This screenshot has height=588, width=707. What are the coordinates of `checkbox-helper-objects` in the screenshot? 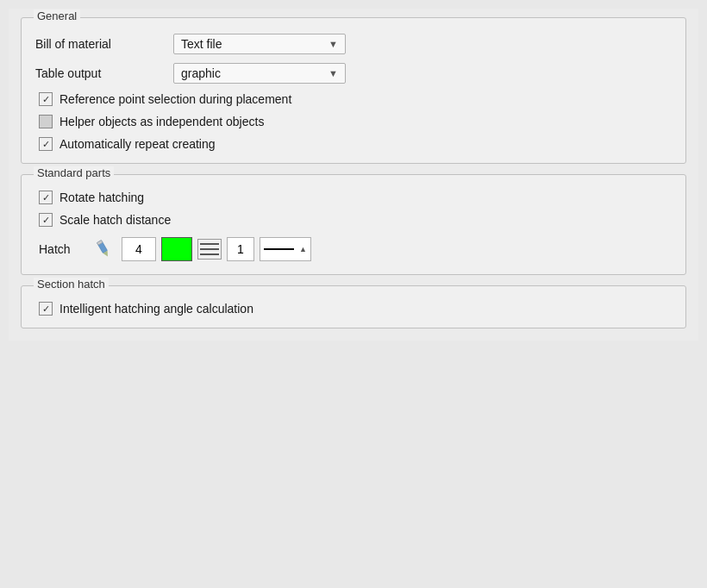 It's located at (46, 122).